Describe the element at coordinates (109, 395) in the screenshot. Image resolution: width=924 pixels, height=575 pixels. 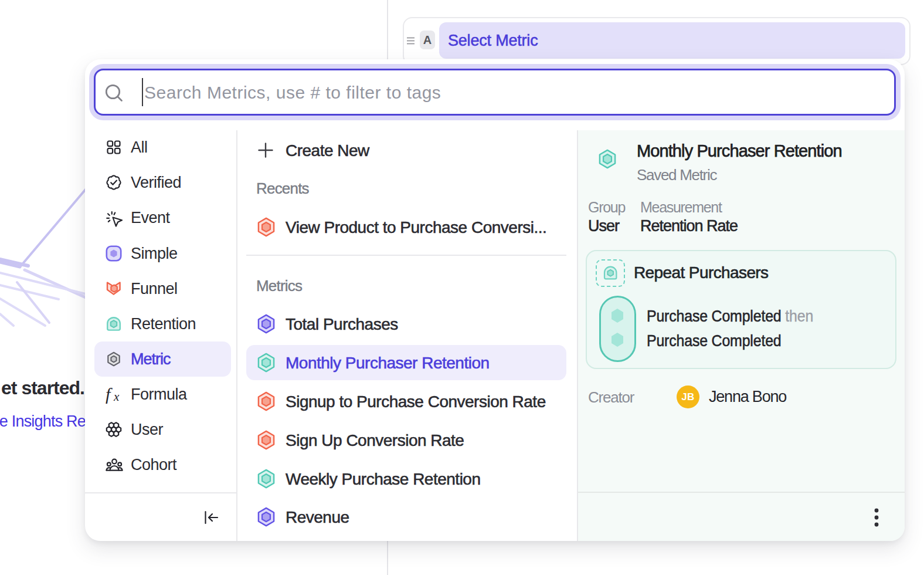
I see `svg-text: f` at that location.